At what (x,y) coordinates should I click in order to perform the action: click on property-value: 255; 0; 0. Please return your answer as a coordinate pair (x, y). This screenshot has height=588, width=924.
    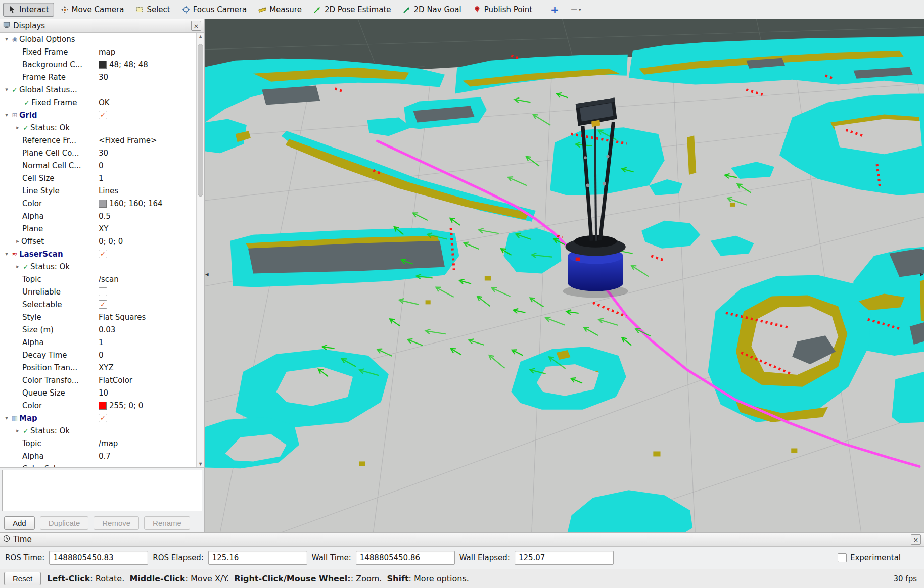
    Looking at the image, I should click on (147, 406).